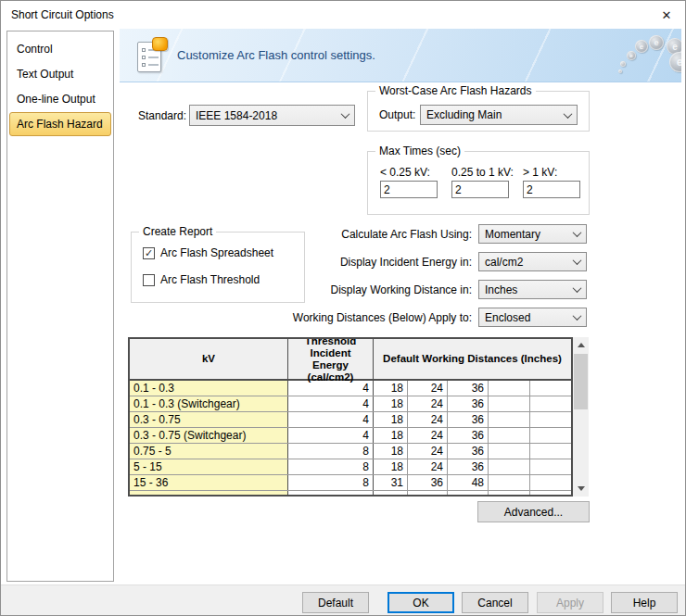 Image resolution: width=686 pixels, height=616 pixels. Describe the element at coordinates (540, 172) in the screenshot. I see `max-time-label-2: > 1 kV:` at that location.